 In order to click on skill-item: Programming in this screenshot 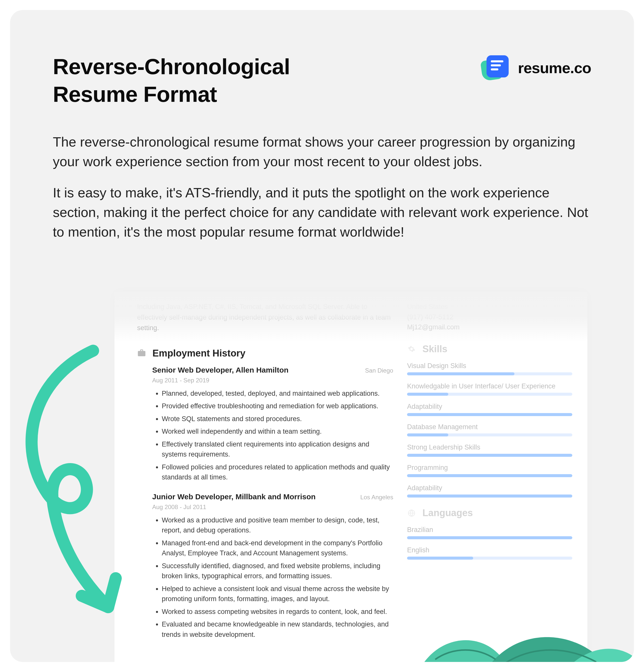, I will do `click(490, 470)`.